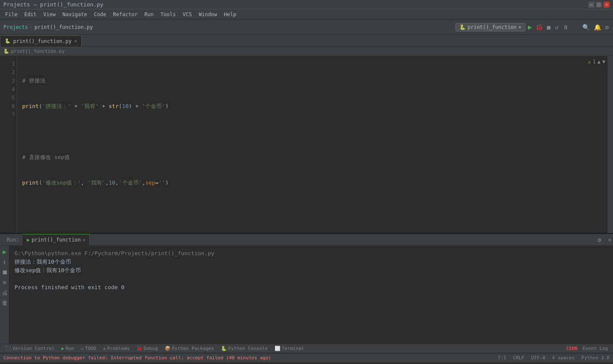  I want to click on run-tab-print-function: ▶ print()_function ✕, so click(56, 240).